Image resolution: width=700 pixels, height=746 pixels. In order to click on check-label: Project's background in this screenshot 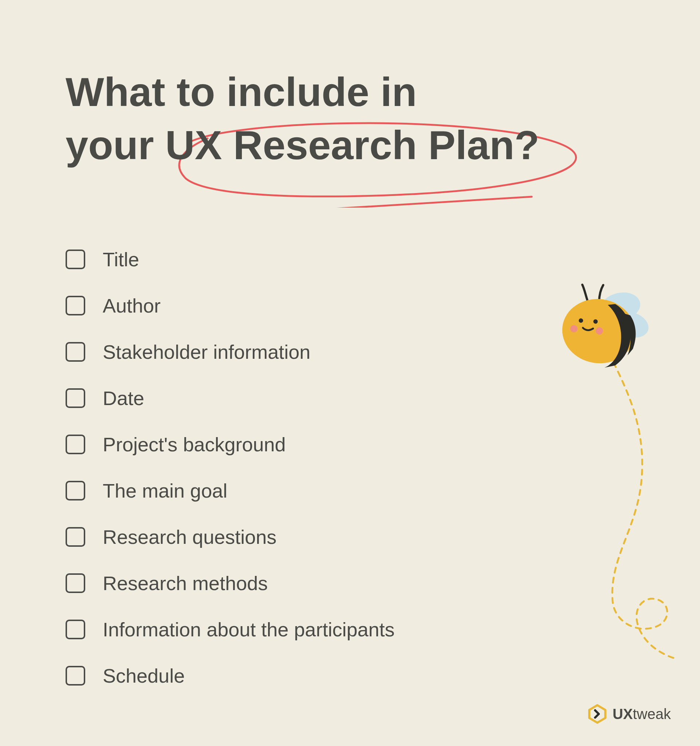, I will do `click(194, 444)`.